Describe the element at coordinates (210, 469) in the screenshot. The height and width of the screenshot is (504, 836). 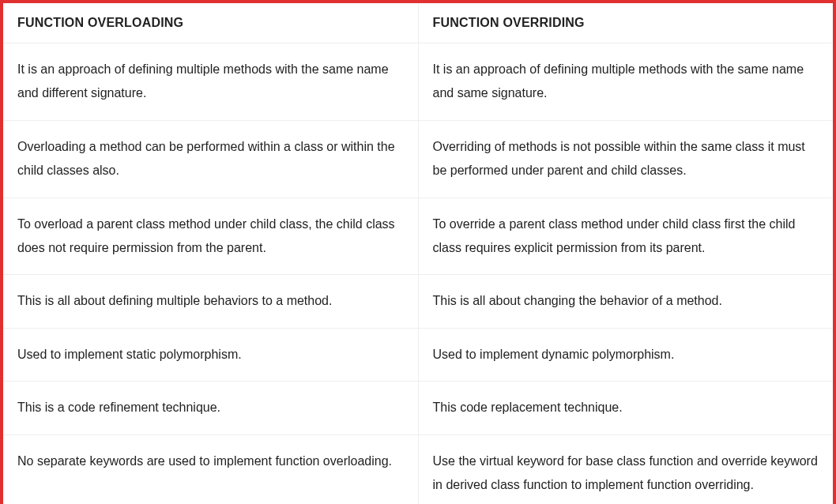
I see `overloading-cell: No separate keywords are used to impleme…` at that location.